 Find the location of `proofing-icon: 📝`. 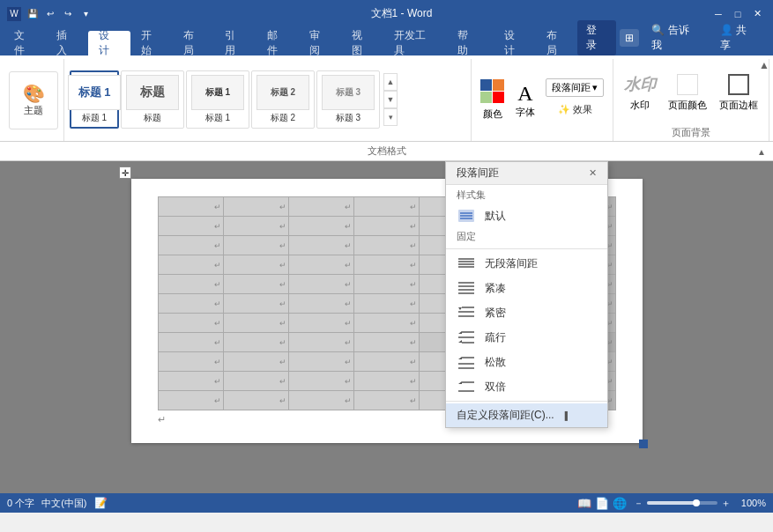

proofing-icon: 📝 is located at coordinates (100, 503).